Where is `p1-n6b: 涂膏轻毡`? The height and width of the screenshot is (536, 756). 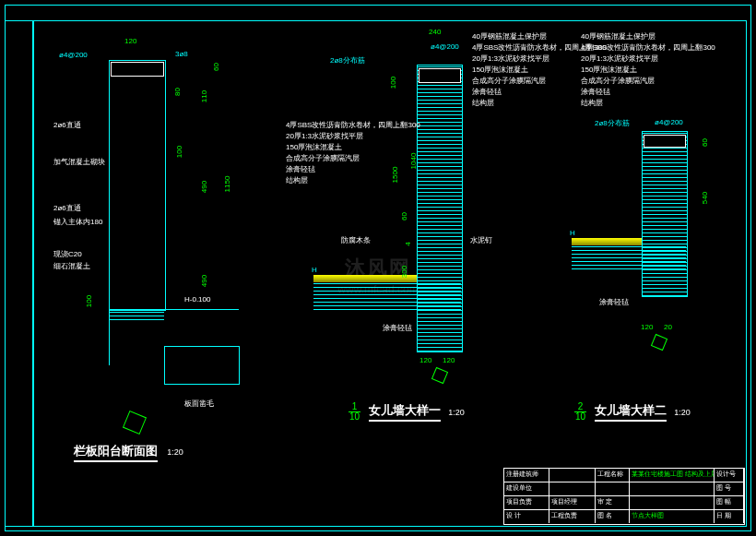 p1-n6b: 涂膏轻毡 is located at coordinates (301, 170).